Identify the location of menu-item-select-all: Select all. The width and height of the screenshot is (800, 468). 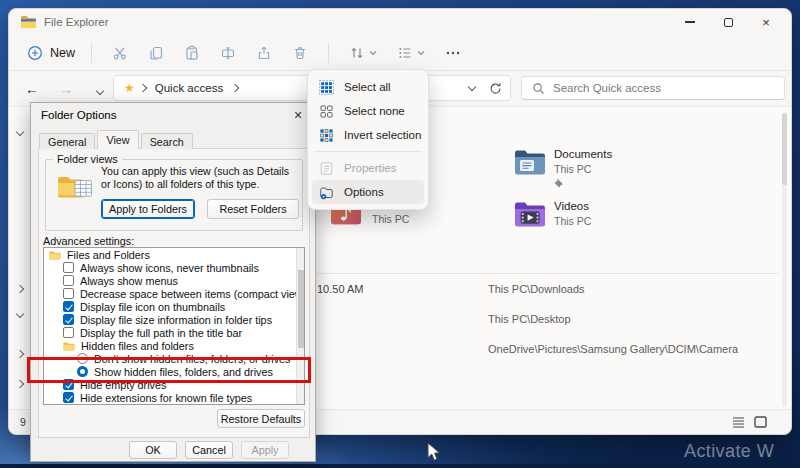
(368, 87).